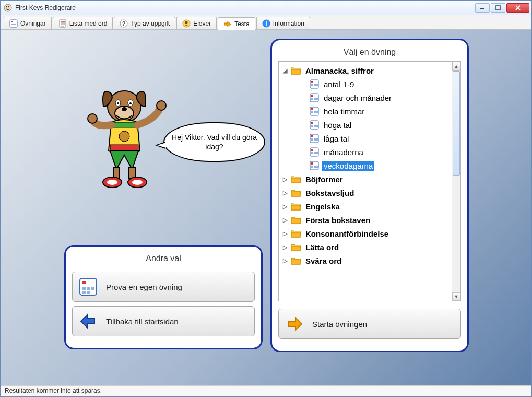  Describe the element at coordinates (456, 181) in the screenshot. I see `scrollbar: ▲ ▼` at that location.